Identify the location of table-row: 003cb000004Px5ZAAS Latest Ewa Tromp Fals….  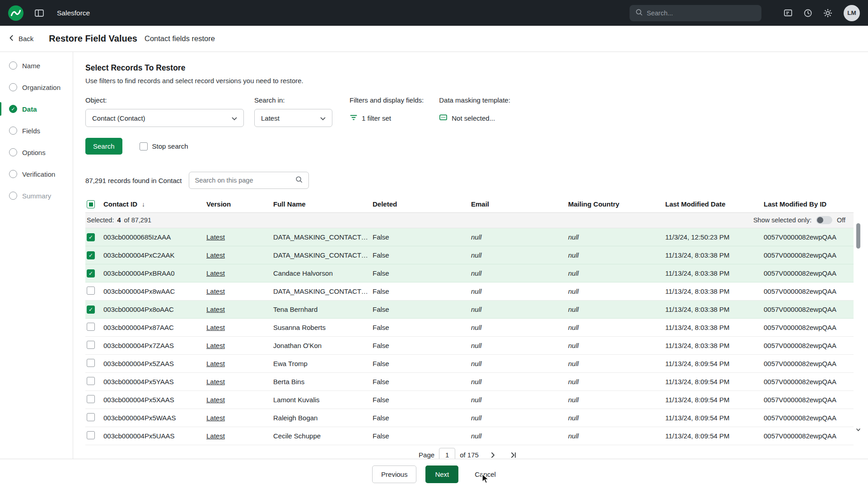
(470, 363).